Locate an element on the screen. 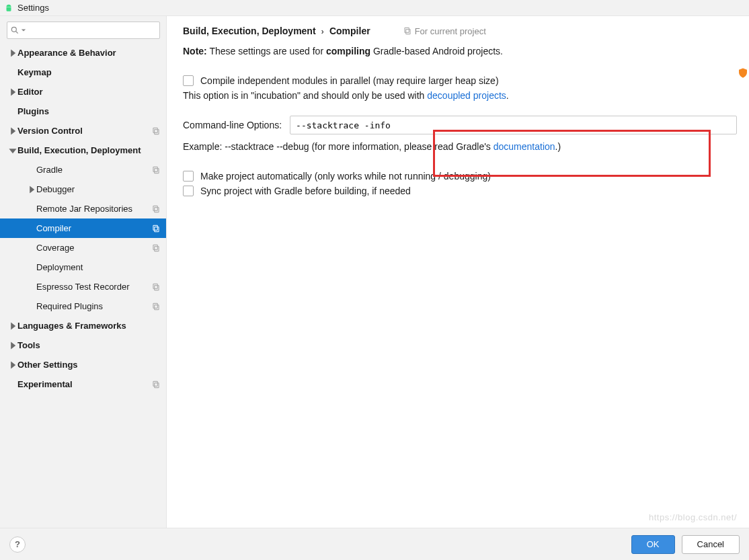 The height and width of the screenshot is (560, 749). sidebar-item-label: Version Control is located at coordinates (85, 130).